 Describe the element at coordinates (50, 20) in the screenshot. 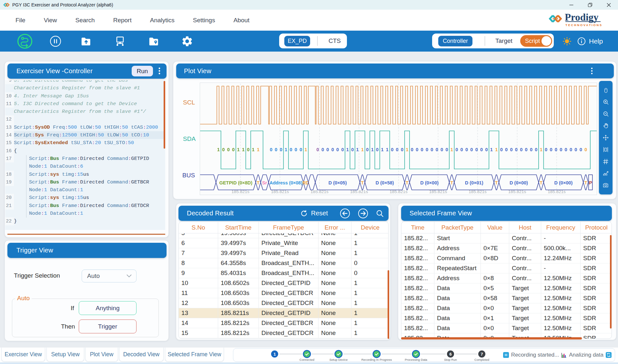

I see `menu-view: View` at that location.